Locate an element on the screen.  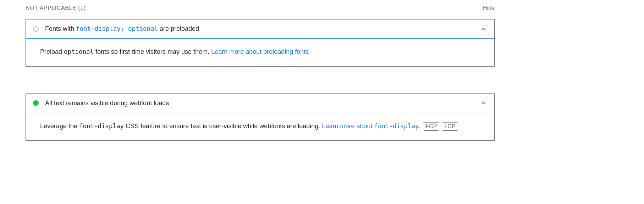
audit-title: Fonts with font-display: optional are pr… is located at coordinates (263, 29).